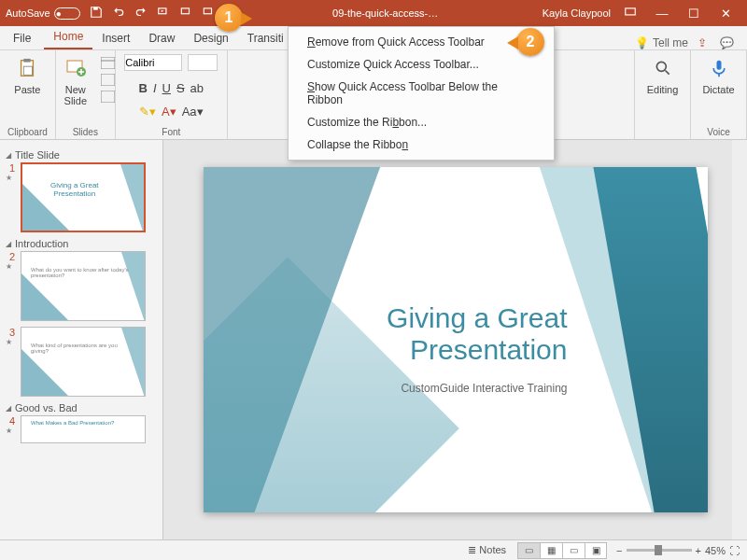 Image resolution: width=747 pixels, height=560 pixels. I want to click on font-color-icon: A▾, so click(169, 112).